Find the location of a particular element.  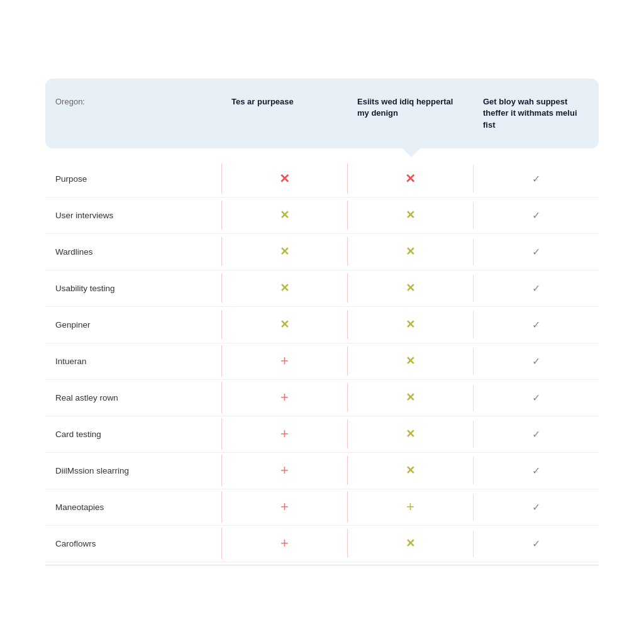

header-col3: Get bloy wah suppest theffer it withmats… is located at coordinates (536, 113).